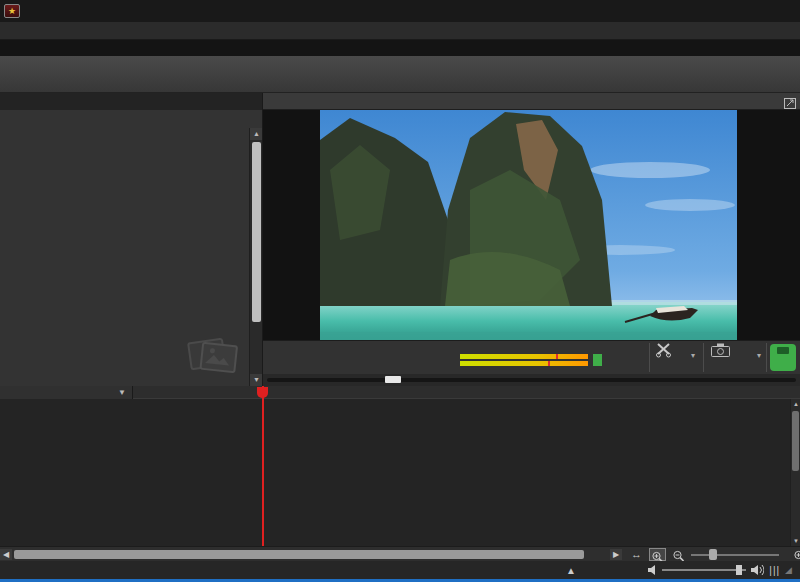 Image resolution: width=800 pixels, height=582 pixels. Describe the element at coordinates (532, 380) in the screenshot. I see `preview-seek-bar` at that location.